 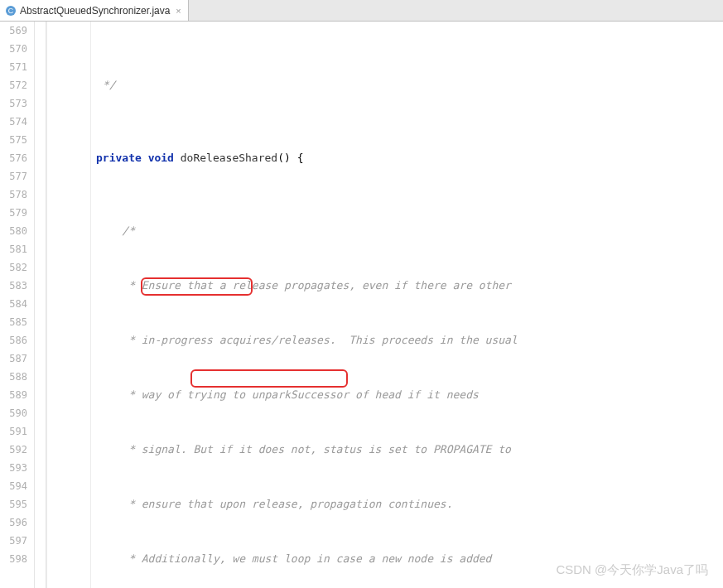 What do you see at coordinates (13, 31) in the screenshot?
I see `line-number: 569` at bounding box center [13, 31].